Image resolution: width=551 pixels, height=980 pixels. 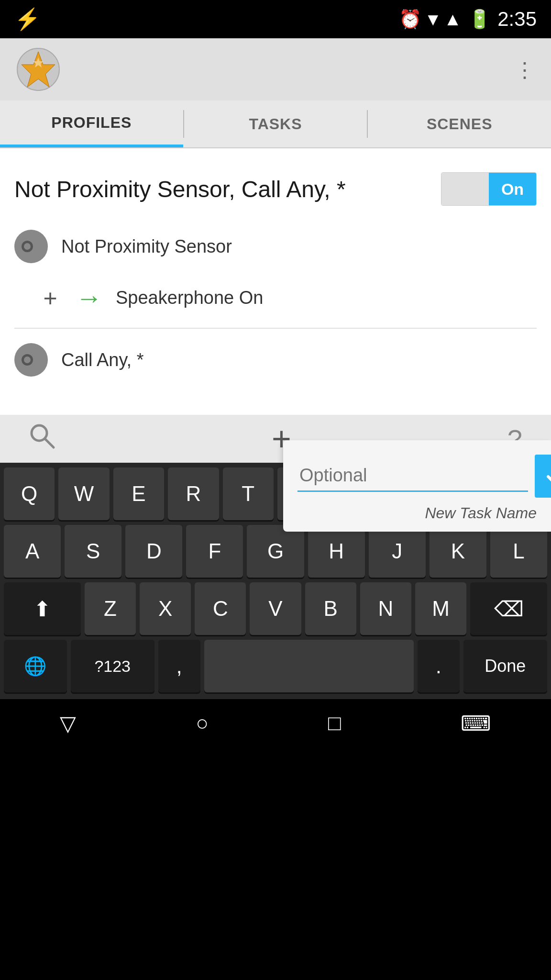 What do you see at coordinates (465, 189) in the screenshot?
I see `toggle-off-part` at bounding box center [465, 189].